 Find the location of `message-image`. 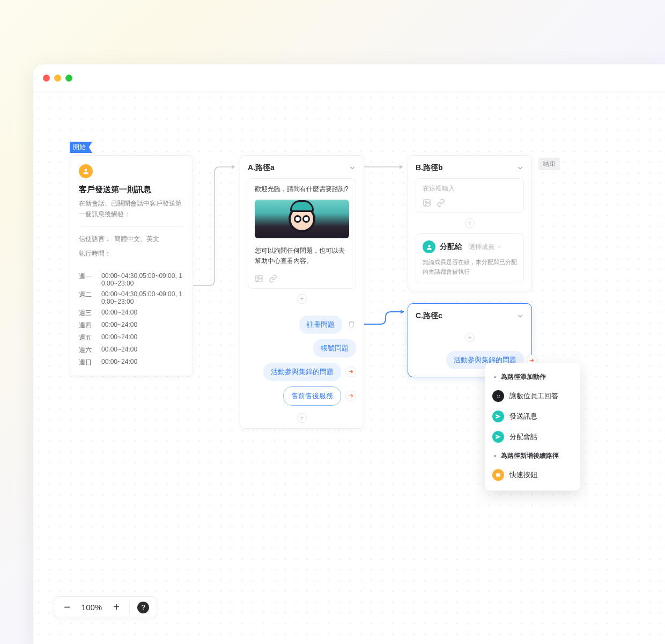

message-image is located at coordinates (302, 219).